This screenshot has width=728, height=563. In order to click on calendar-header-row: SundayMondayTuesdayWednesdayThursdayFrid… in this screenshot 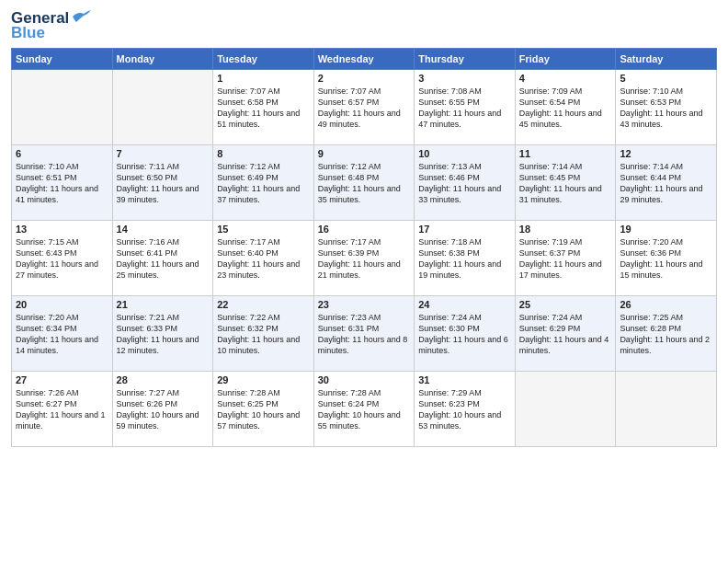, I will do `click(364, 59)`.